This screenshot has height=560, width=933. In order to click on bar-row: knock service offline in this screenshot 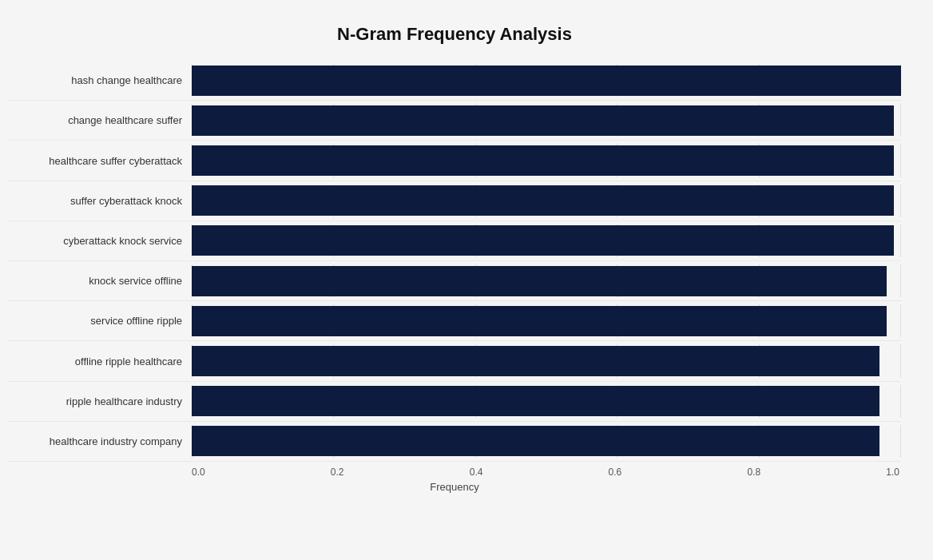, I will do `click(455, 281)`.